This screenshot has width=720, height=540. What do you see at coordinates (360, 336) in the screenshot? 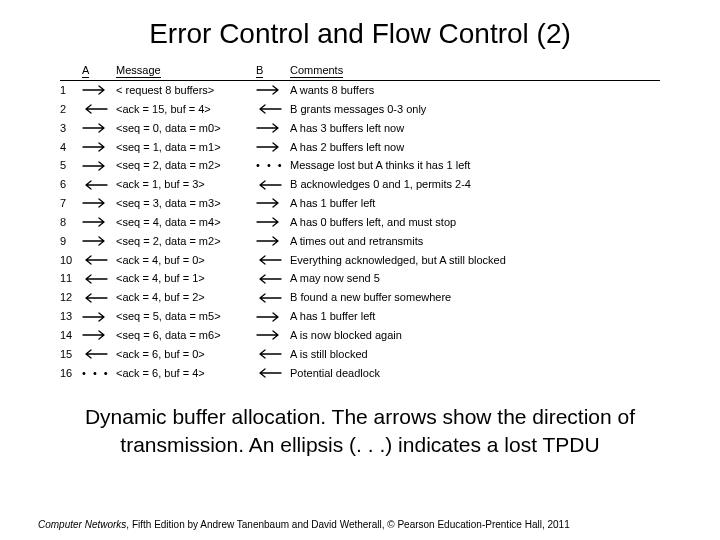
I see `table-row: 14<seq = 6, data = m6>A is now blocked a…` at bounding box center [360, 336].